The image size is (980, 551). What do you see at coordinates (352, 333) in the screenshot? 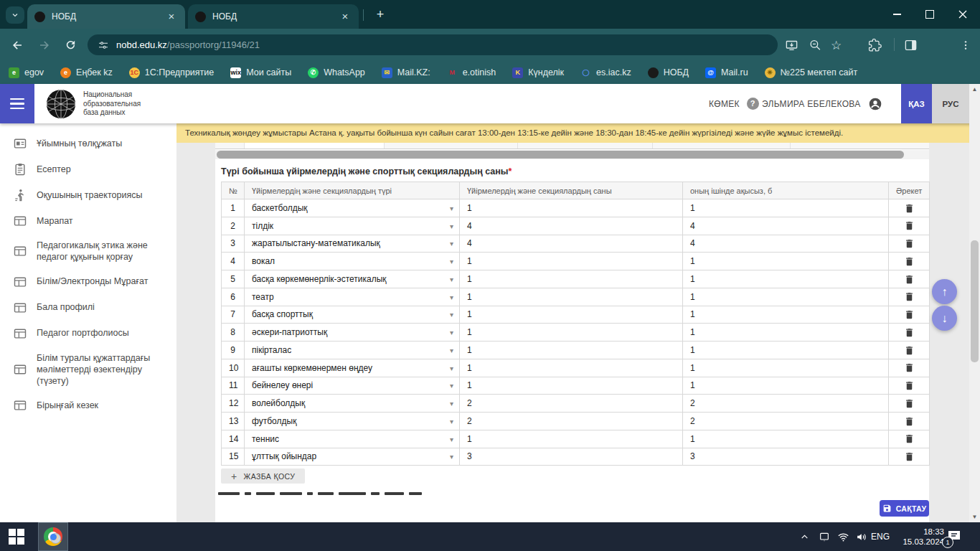
I see `type-dropdown: әскери-патриоттық▾` at bounding box center [352, 333].